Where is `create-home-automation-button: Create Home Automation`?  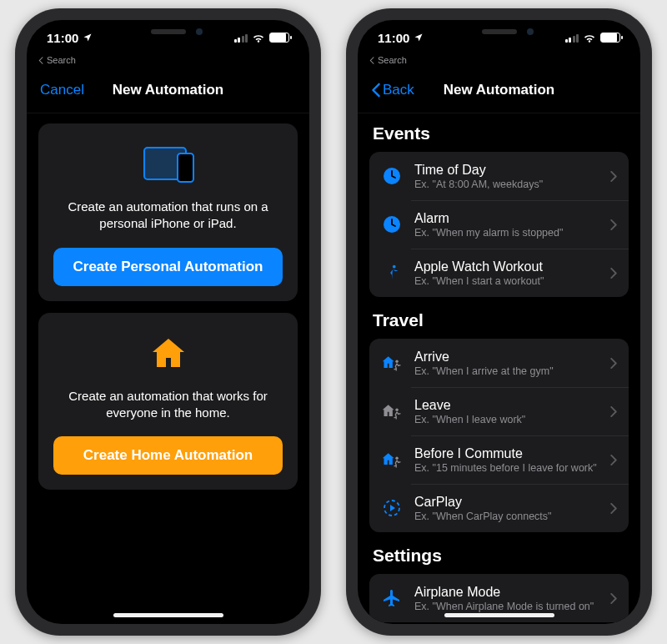 create-home-automation-button: Create Home Automation is located at coordinates (168, 455).